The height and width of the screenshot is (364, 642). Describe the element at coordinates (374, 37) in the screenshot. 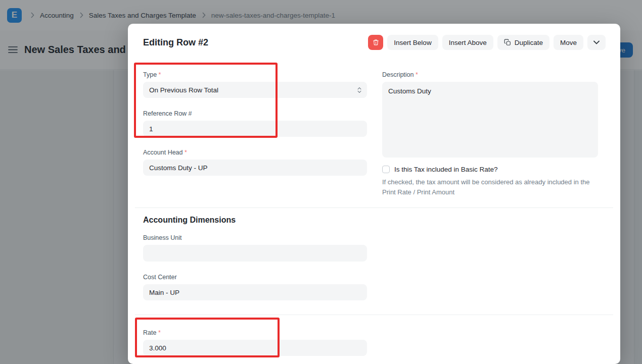

I see `modal-header: Editing Row #2 Insert Below Insert Above…` at that location.